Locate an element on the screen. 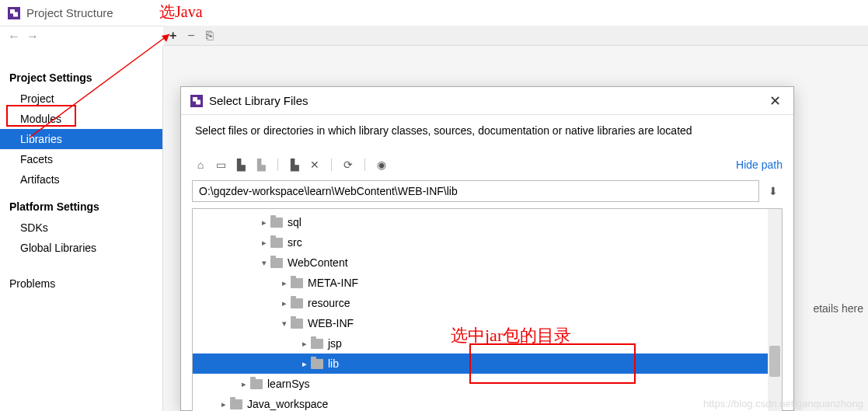 The width and height of the screenshot is (868, 411). tree-label: WebContent is located at coordinates (318, 263).